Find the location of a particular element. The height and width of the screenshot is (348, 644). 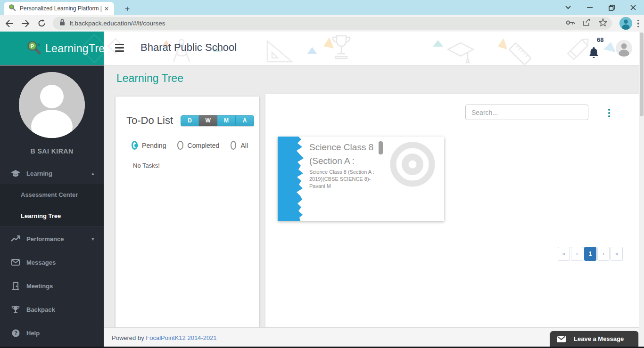

school-name: Bharat Public School is located at coordinates (189, 48).